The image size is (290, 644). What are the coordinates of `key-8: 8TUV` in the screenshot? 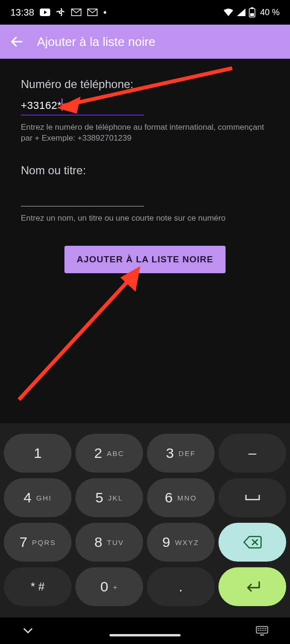 It's located at (109, 542).